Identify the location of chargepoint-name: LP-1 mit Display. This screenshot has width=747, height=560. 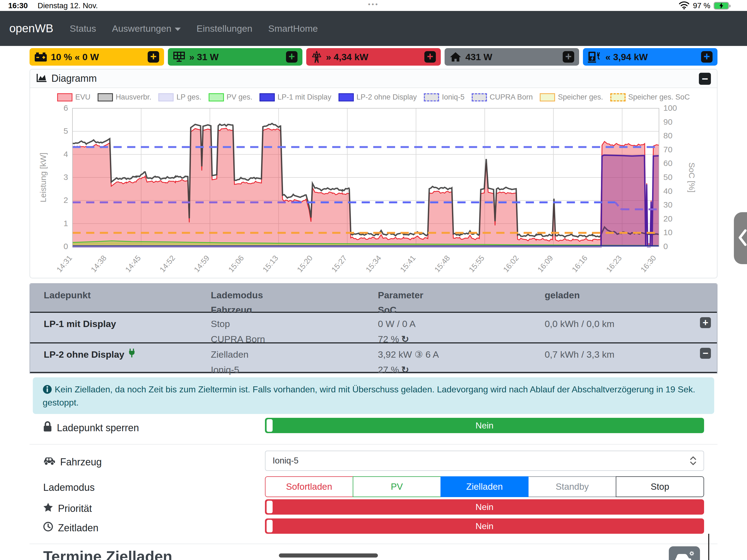
(80, 324).